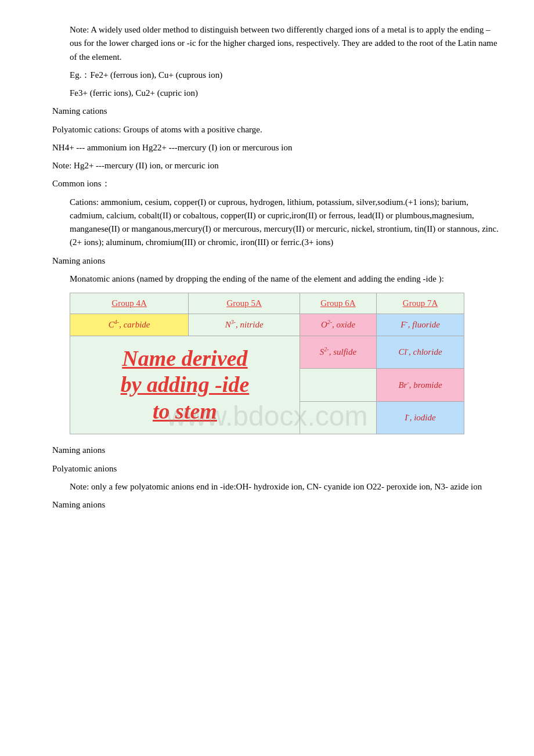 The width and height of the screenshot is (534, 756). Describe the element at coordinates (244, 304) in the screenshot. I see `col-header-5a: Group 5A` at that location.